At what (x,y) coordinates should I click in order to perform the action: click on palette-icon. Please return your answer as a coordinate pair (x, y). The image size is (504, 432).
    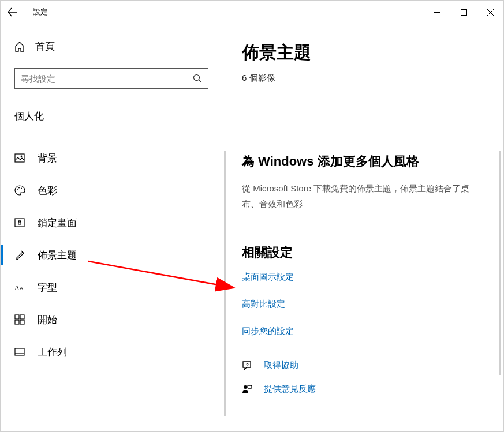
    Looking at the image, I should click on (20, 190).